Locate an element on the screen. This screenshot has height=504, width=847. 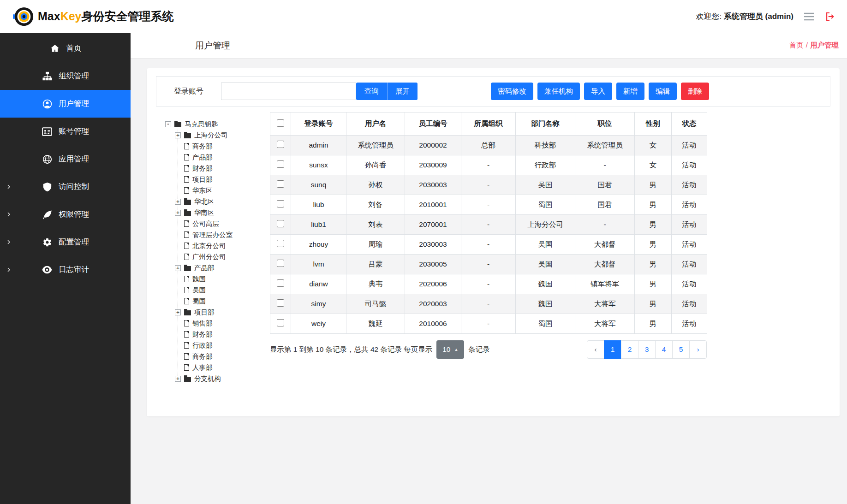
tree-node: 华东区 is located at coordinates (220, 190).